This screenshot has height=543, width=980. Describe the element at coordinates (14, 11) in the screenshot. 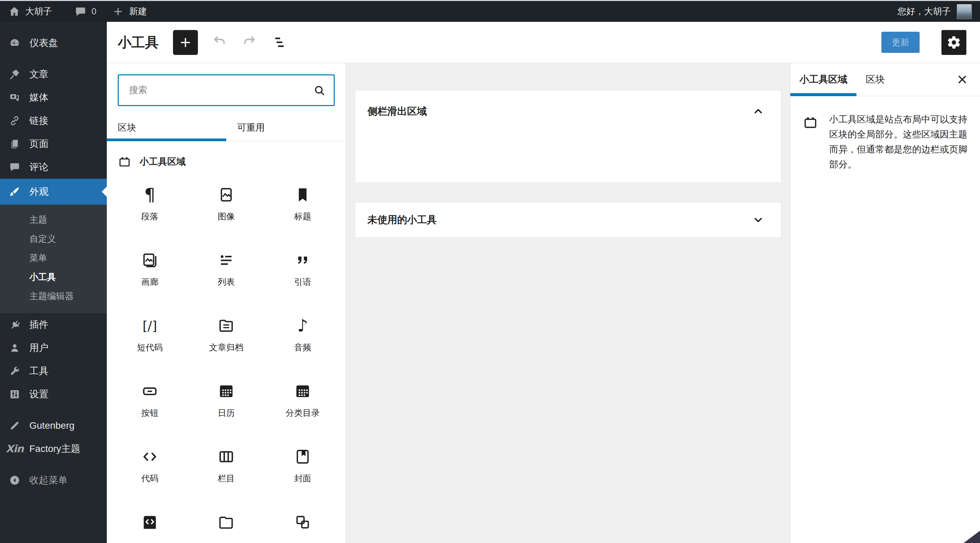

I see `home-icon` at that location.